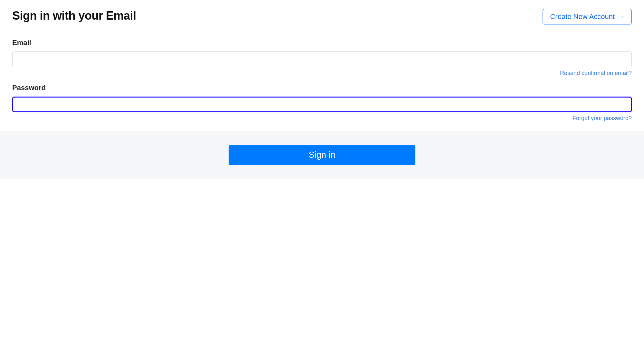  What do you see at coordinates (596, 73) in the screenshot?
I see `resend-confirmation-link: Resend confirmation email?` at bounding box center [596, 73].